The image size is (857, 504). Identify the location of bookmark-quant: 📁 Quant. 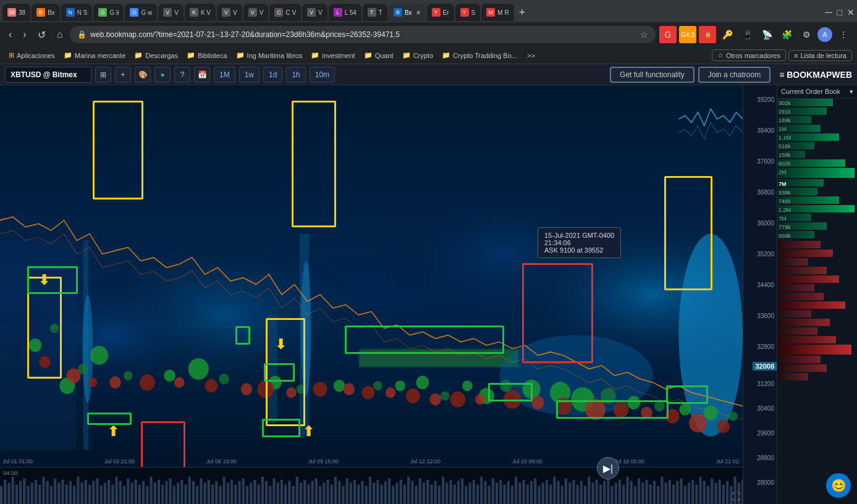
(379, 56).